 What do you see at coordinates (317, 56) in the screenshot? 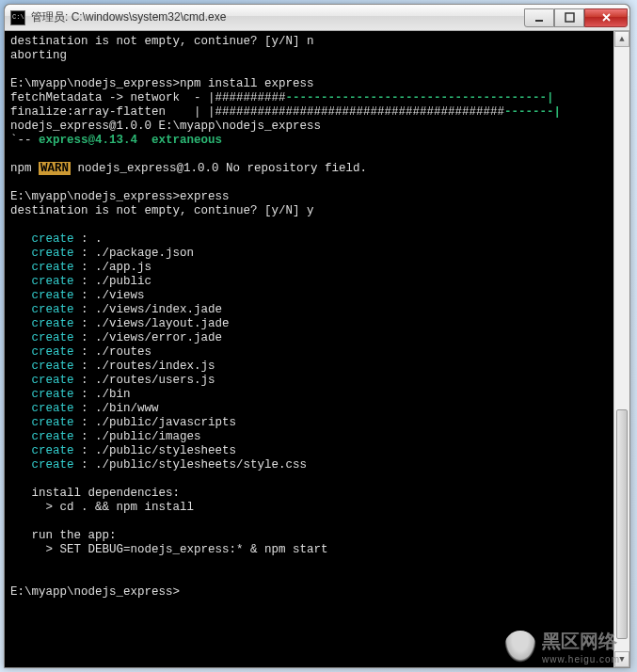
I see `output-line: aborting` at bounding box center [317, 56].